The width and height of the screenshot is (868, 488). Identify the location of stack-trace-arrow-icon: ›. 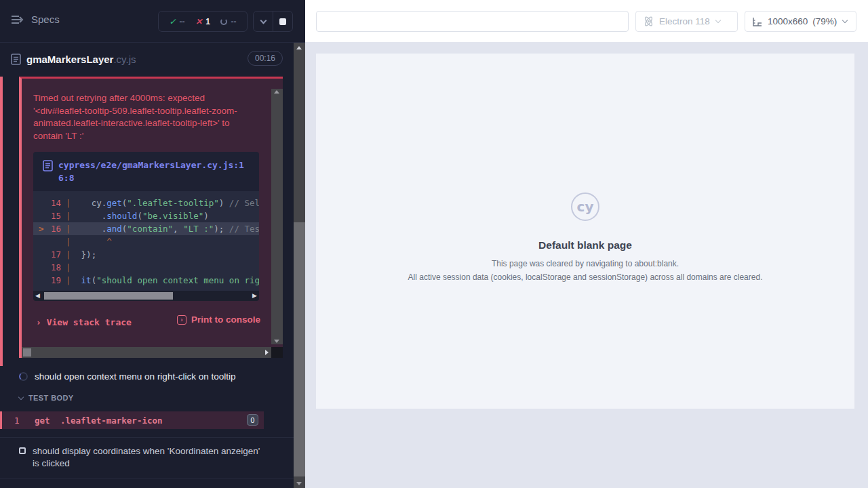
(39, 323).